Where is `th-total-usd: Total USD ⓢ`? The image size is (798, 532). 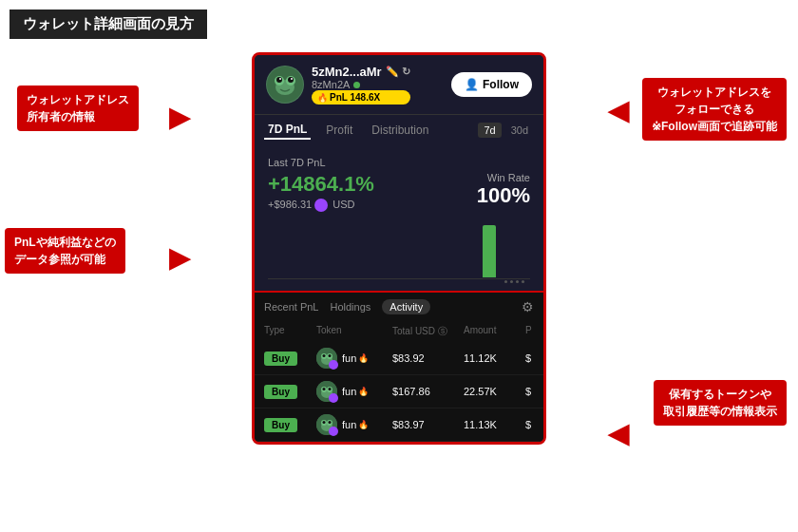 th-total-usd: Total USD ⓢ is located at coordinates (428, 332).